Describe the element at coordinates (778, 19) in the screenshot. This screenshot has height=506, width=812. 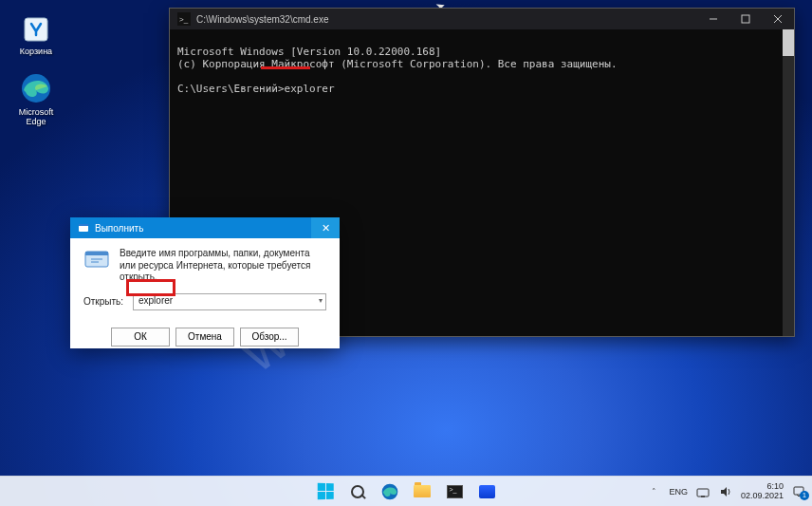
I see `close-button` at that location.